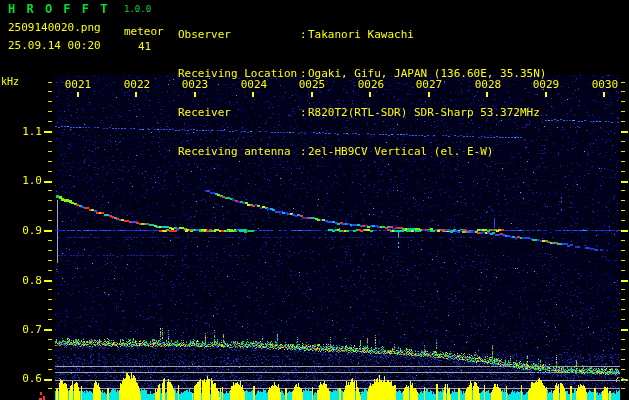  Describe the element at coordinates (362, 112) in the screenshot. I see `info-row: Receiver:R820T2(RTL-SDR) SDR-Sharp 53.37…` at that location.